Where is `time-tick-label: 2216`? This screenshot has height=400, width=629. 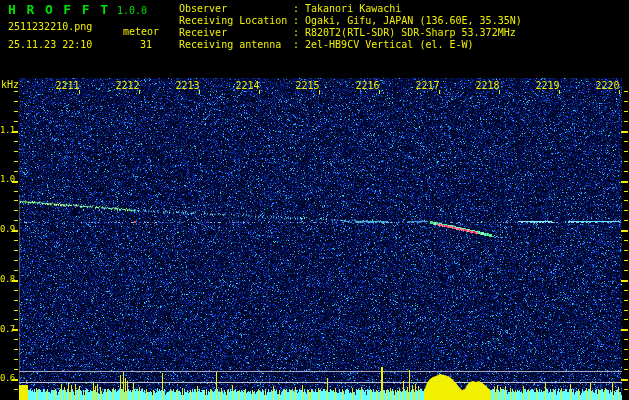
time-tick-label: 2216 is located at coordinates (368, 86).